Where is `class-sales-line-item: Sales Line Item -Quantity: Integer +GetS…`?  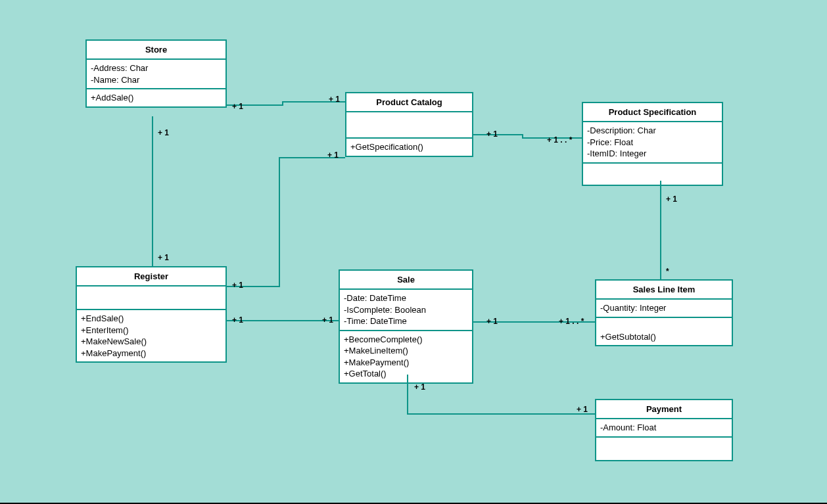 class-sales-line-item: Sales Line Item -Quantity: Integer +GetS… is located at coordinates (664, 313).